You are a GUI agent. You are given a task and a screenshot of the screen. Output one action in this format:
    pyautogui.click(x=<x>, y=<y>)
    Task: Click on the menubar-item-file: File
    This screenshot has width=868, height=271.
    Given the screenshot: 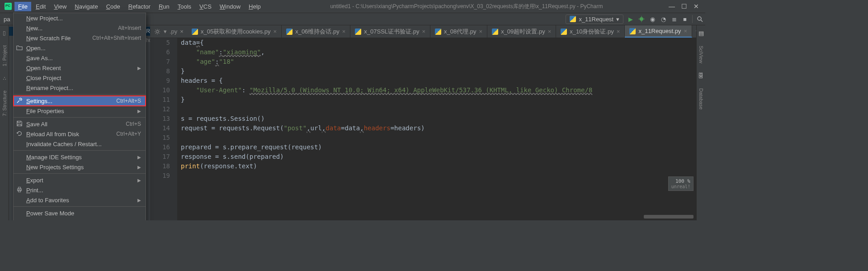 What is the action you would take?
    pyautogui.click(x=23, y=6)
    